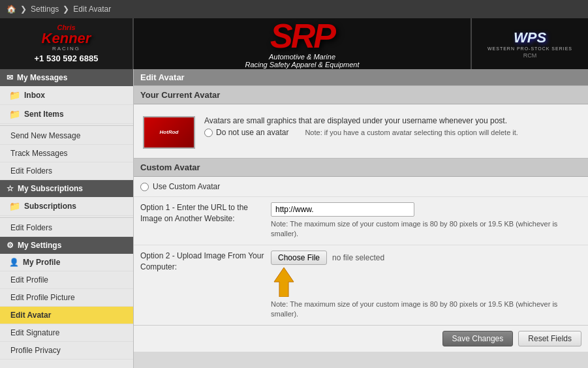 This screenshot has width=588, height=368. Describe the element at coordinates (67, 333) in the screenshot. I see `sidebar-item-edit-signature: Edit Signature` at that location.